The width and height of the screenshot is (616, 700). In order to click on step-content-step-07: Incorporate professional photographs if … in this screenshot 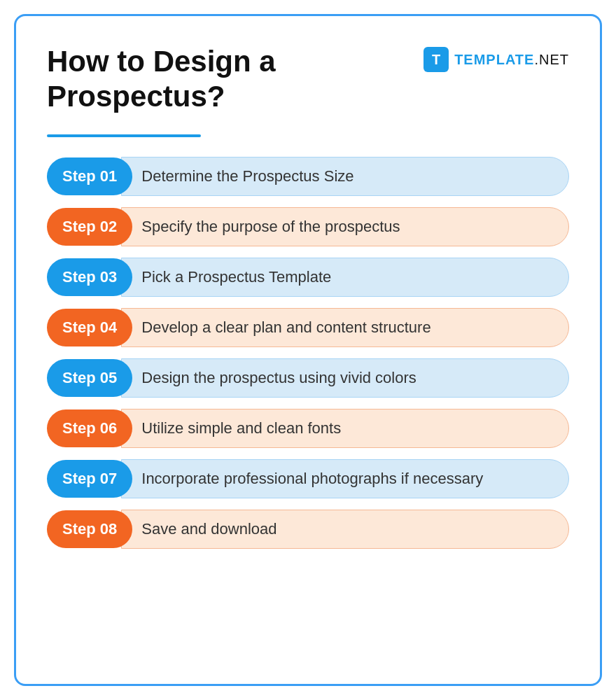, I will do `click(345, 479)`.